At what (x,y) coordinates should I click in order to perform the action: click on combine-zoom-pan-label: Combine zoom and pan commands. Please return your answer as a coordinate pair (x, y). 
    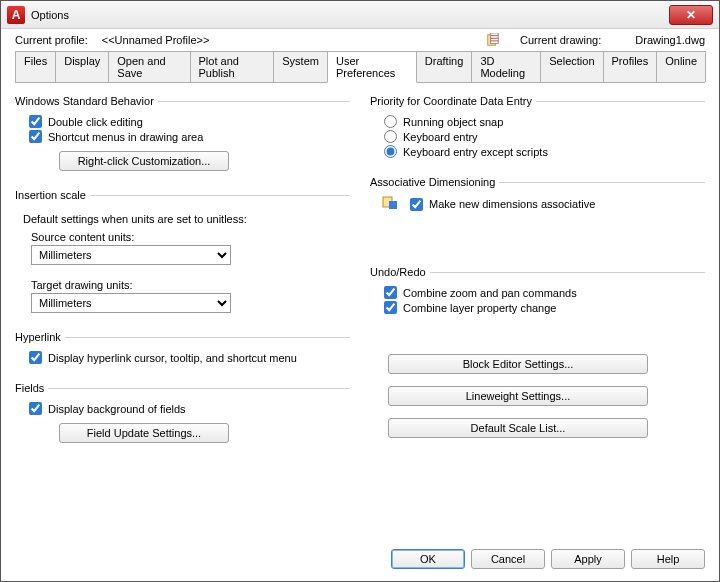
    Looking at the image, I should click on (490, 293).